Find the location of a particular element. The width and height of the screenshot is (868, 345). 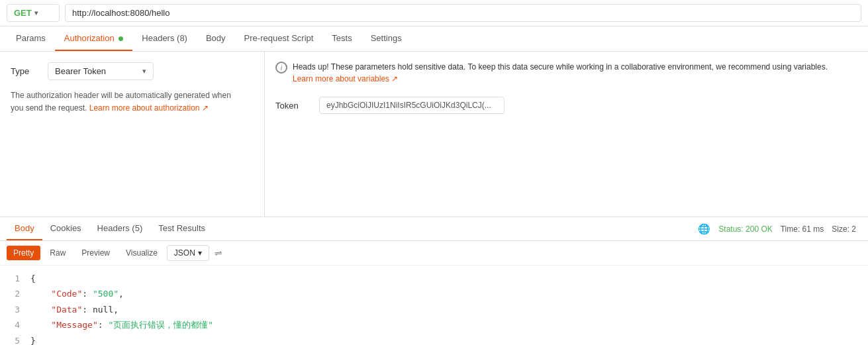

type-dropdown: Bearer Token ▾ is located at coordinates (101, 72).